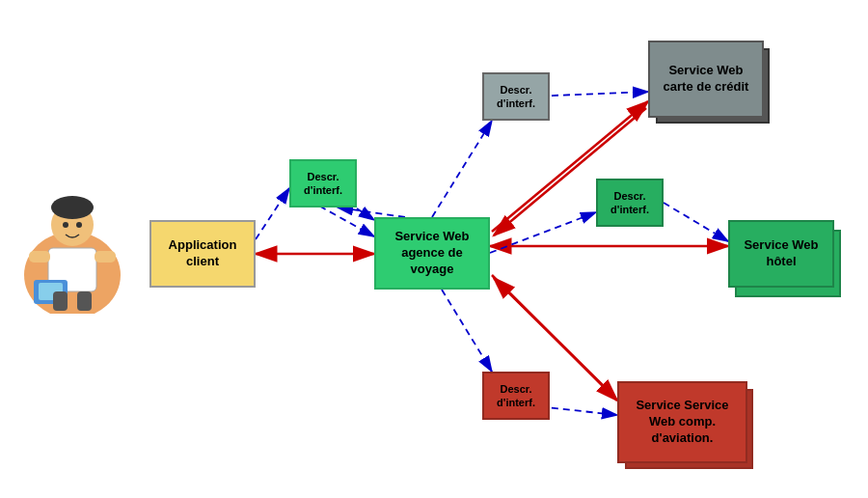 Image resolution: width=868 pixels, height=498 pixels. Describe the element at coordinates (72, 251) in the screenshot. I see `person-illustration` at that location.